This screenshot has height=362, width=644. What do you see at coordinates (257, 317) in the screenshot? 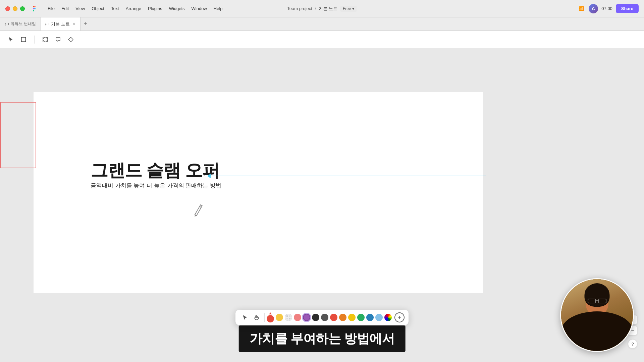
I see `hand-tool-btn` at bounding box center [257, 317].